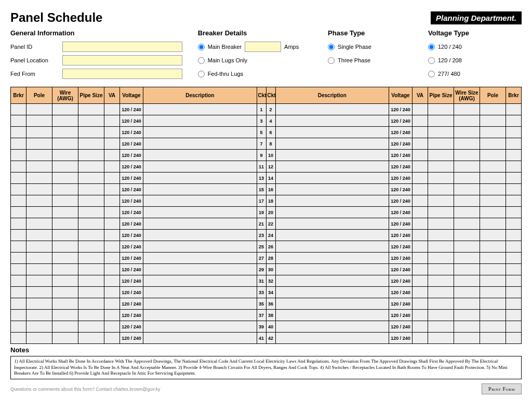 This screenshot has height=411, width=532. What do you see at coordinates (271, 144) in the screenshot?
I see `ckt-number: 8` at bounding box center [271, 144].